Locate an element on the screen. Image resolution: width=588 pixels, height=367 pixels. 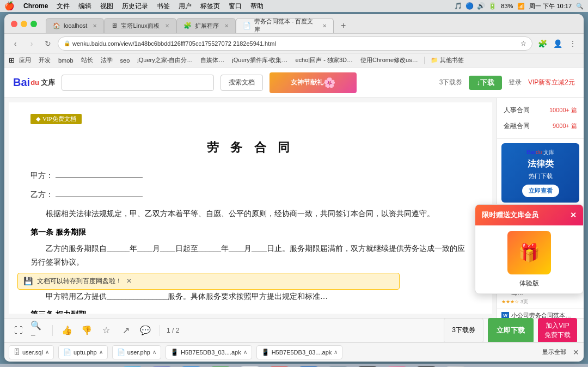
bookmark-bmob: bmob is located at coordinates (66, 60).